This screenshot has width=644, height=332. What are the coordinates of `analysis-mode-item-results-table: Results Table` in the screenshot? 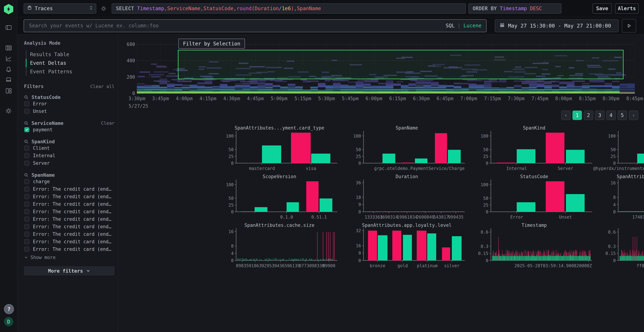 It's located at (70, 54).